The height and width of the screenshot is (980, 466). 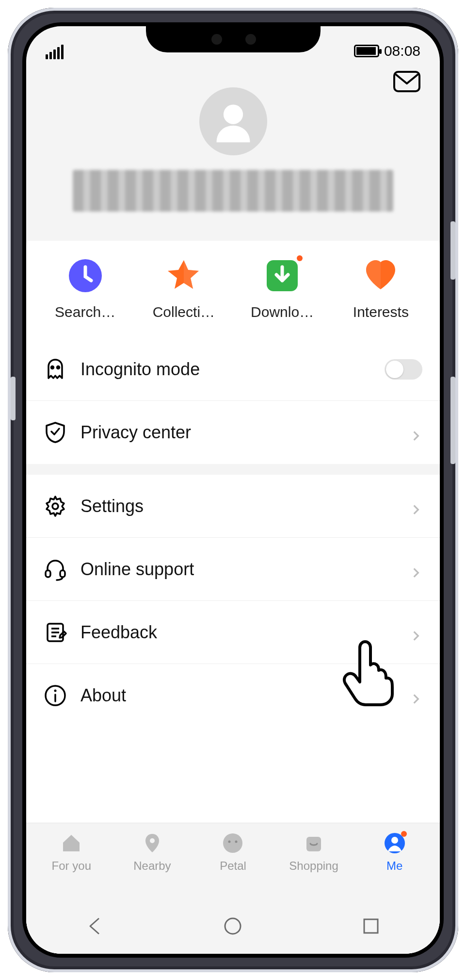 I want to click on nav-label: Nearby, so click(x=152, y=866).